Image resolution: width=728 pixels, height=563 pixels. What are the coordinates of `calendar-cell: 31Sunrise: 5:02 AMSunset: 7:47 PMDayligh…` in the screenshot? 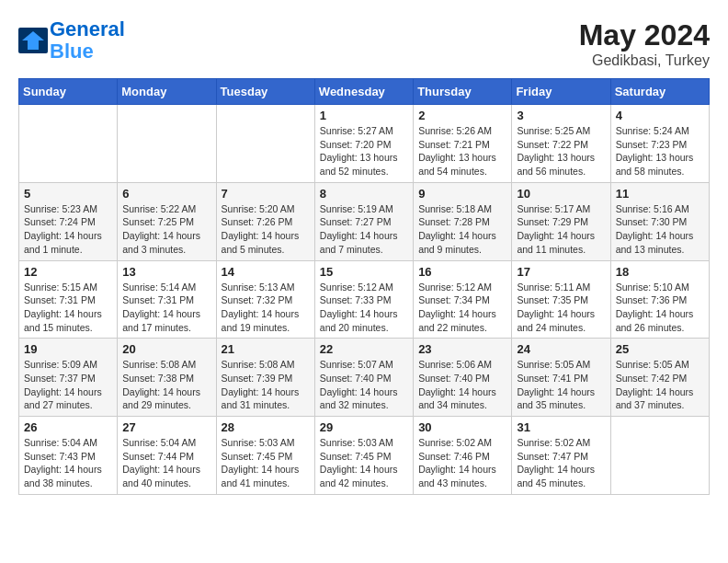 It's located at (561, 456).